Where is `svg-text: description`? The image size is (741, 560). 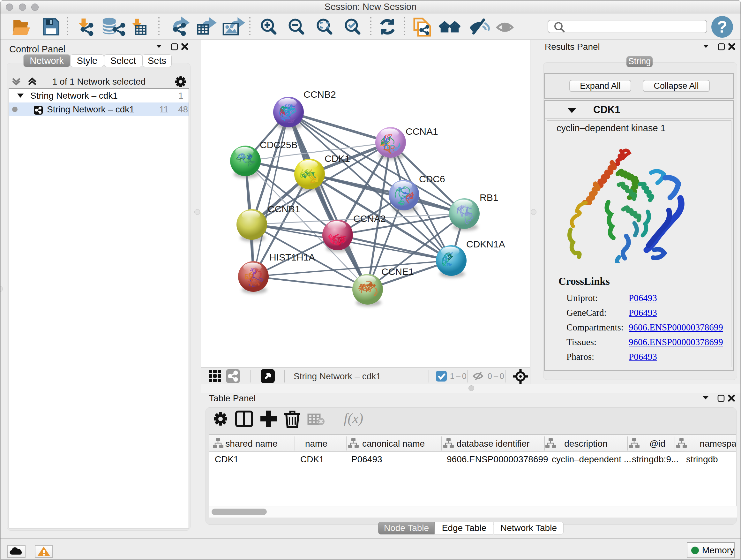 svg-text: description is located at coordinates (586, 444).